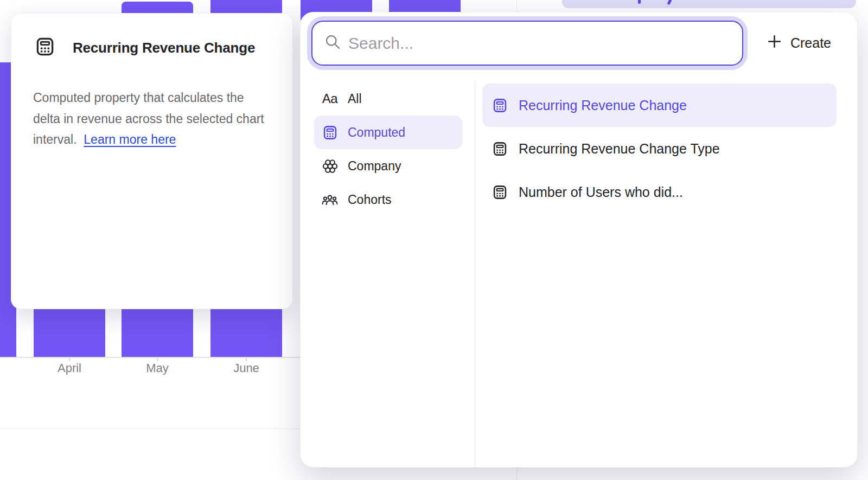 This screenshot has width=868, height=480. I want to click on property-results-list: Recurring Revenue Change Recurring Reven…, so click(660, 149).